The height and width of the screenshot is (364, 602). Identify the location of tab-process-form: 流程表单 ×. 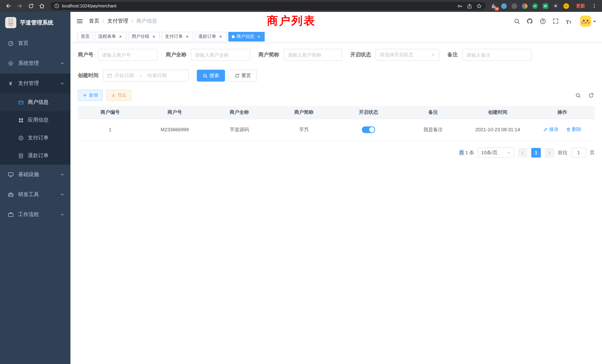
(110, 37).